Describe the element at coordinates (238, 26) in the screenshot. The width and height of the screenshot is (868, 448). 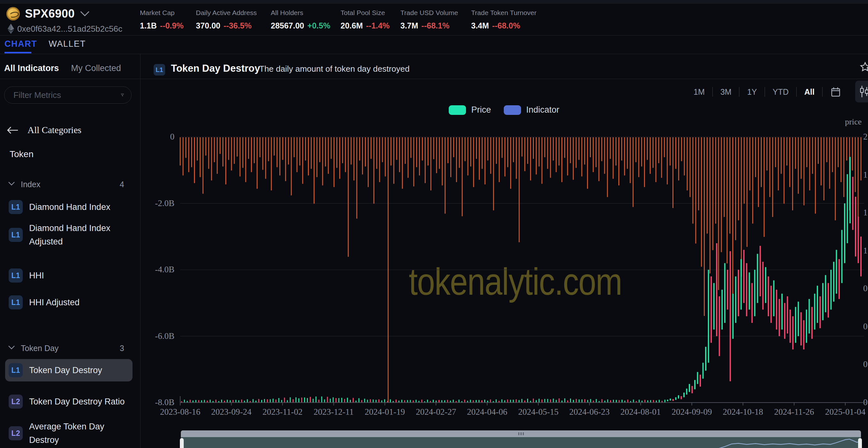
I see `stat-change: --36.5%` at that location.